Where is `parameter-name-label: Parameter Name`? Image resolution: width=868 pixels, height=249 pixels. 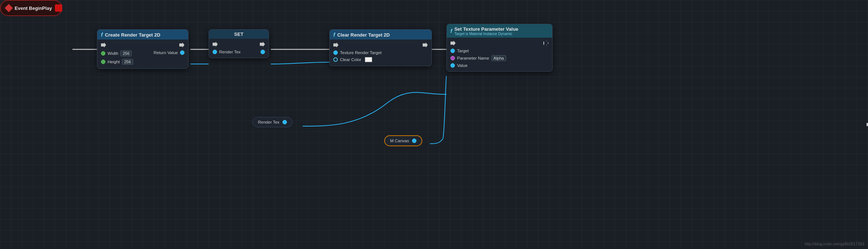
parameter-name-label: Parameter Name is located at coordinates (473, 58).